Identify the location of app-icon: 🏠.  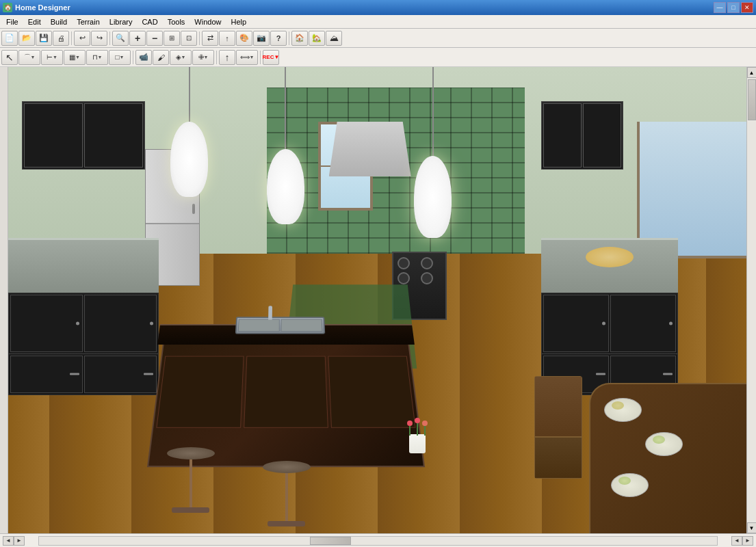
(8, 8).